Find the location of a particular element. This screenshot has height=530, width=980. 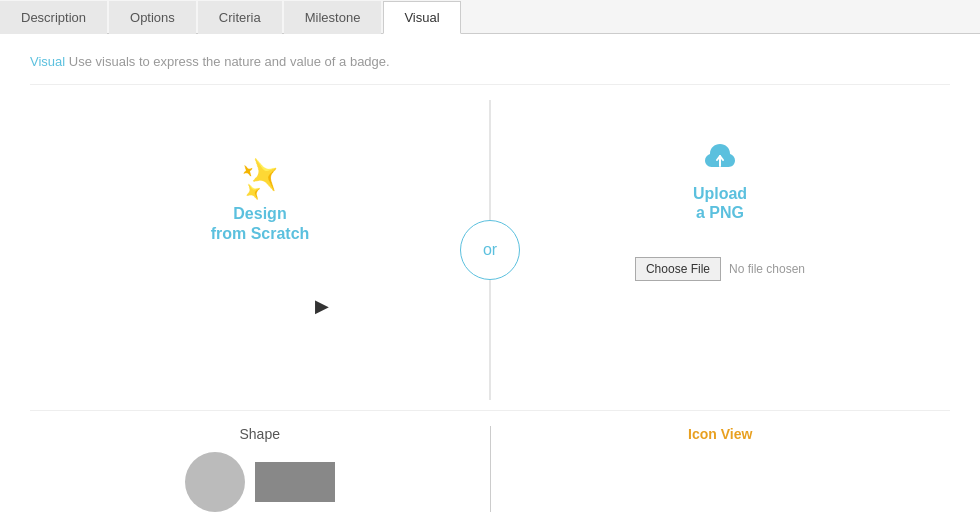

bottom-left-panel: Shape is located at coordinates (260, 469).